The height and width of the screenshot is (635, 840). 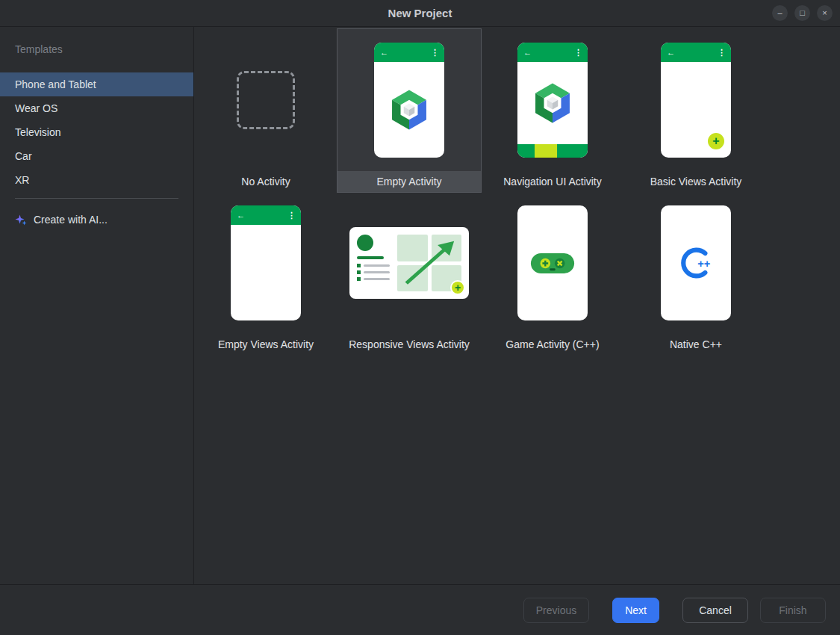 What do you see at coordinates (266, 100) in the screenshot?
I see `no-activity-placeholder-icon` at bounding box center [266, 100].